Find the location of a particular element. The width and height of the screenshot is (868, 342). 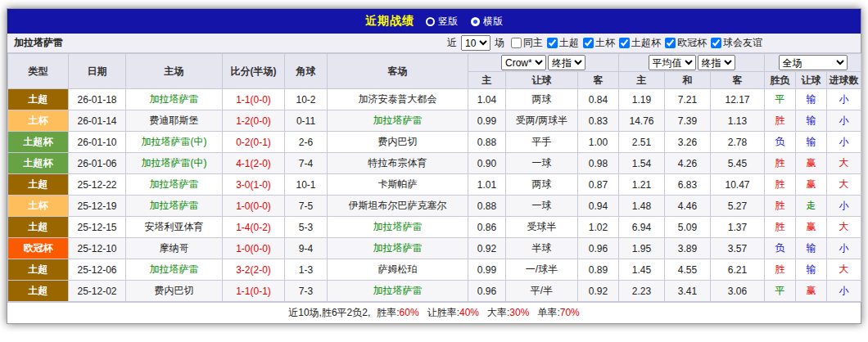

corner-score: 10-1 is located at coordinates (306, 185).